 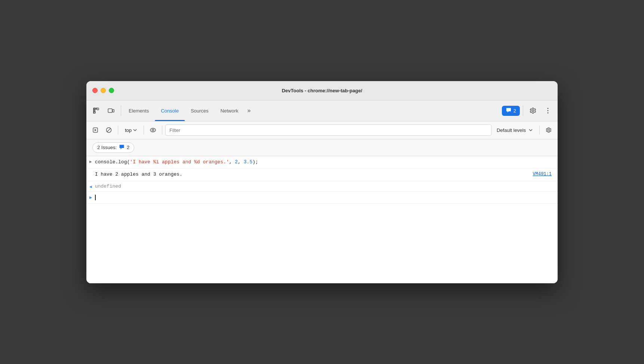 What do you see at coordinates (511, 111) in the screenshot?
I see `issues-badge-button: 2` at bounding box center [511, 111].